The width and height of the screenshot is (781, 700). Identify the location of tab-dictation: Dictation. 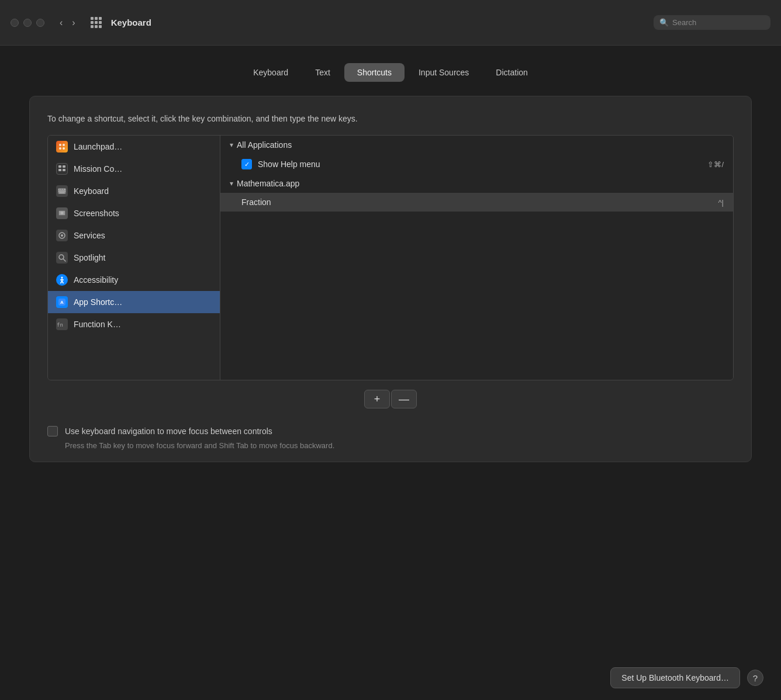
(512, 72).